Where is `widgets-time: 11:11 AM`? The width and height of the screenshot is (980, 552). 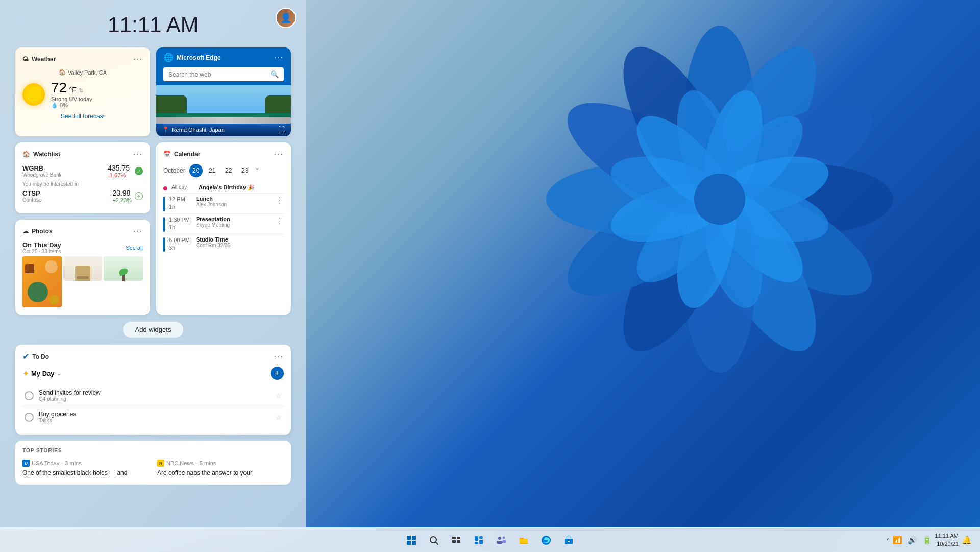
widgets-time: 11:11 AM is located at coordinates (153, 25).